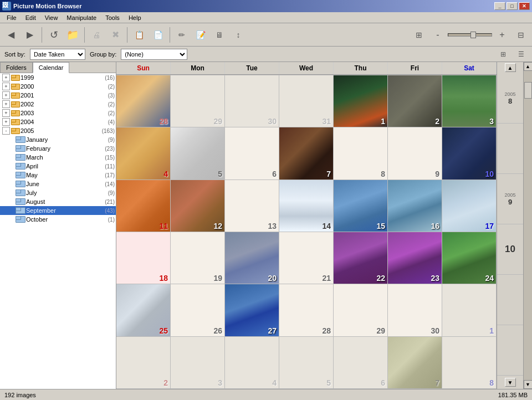 This screenshot has width=532, height=400. What do you see at coordinates (252, 101) in the screenshot?
I see `cal-cell-30-prev: 30` at bounding box center [252, 101].